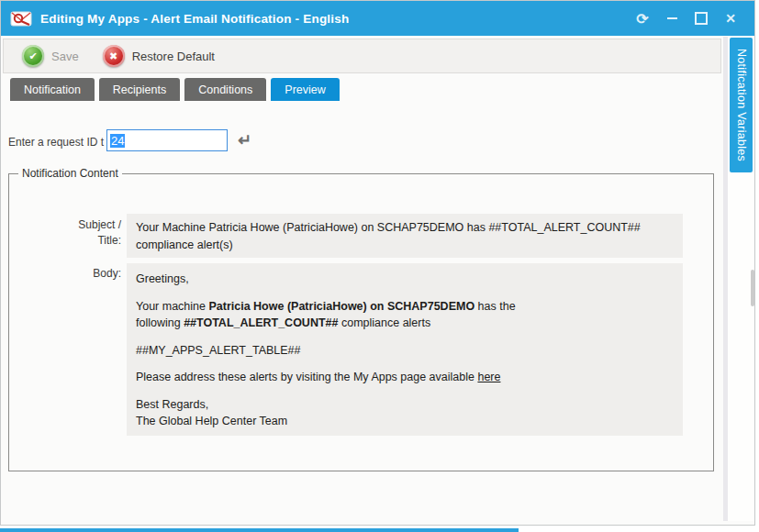  Describe the element at coordinates (114, 56) in the screenshot. I see `restore-cross-icon: ✖` at that location.